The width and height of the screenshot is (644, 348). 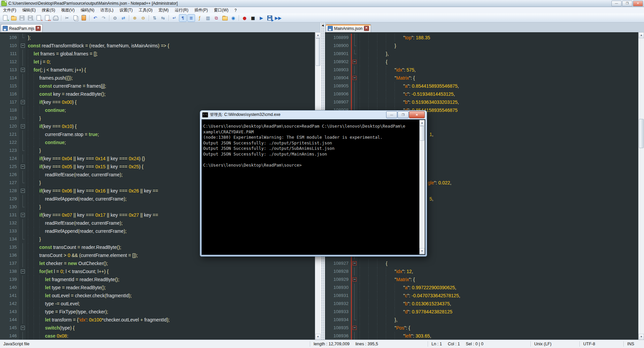 What do you see at coordinates (602, 344) in the screenshot?
I see `status-encoding: UTF-8` at bounding box center [602, 344].